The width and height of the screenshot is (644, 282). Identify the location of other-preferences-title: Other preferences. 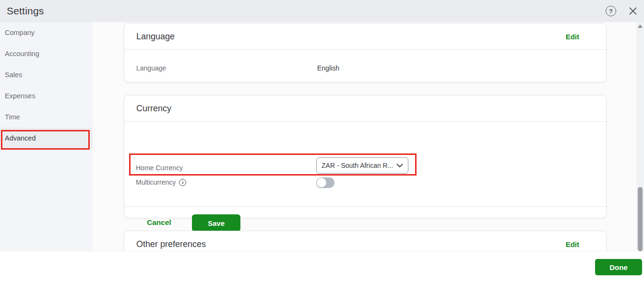
(171, 245).